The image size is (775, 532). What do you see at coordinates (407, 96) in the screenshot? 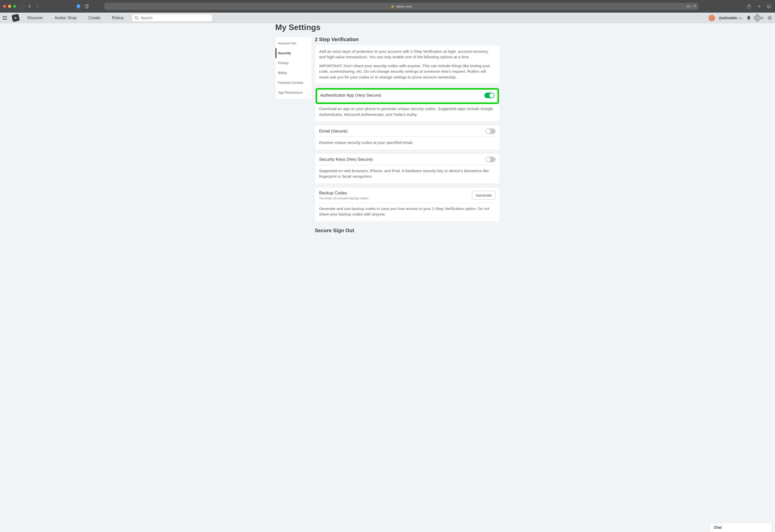
I see `highlight-box: Authenticator App (Very Secure)` at bounding box center [407, 96].